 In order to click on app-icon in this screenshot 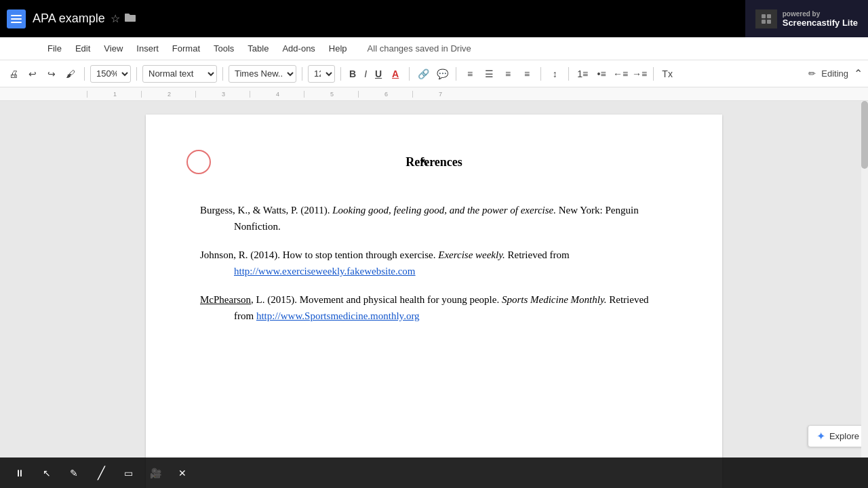, I will do `click(16, 19)`.